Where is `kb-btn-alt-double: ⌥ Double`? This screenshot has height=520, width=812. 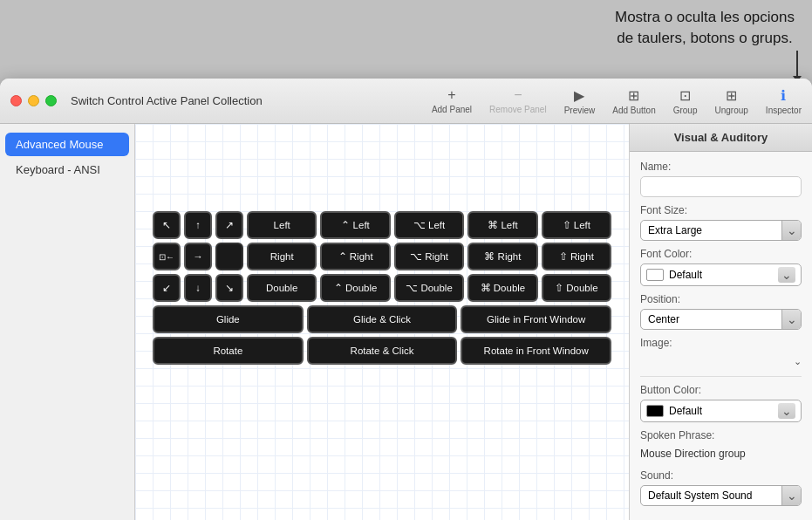
kb-btn-alt-double: ⌥ Double is located at coordinates (429, 288).